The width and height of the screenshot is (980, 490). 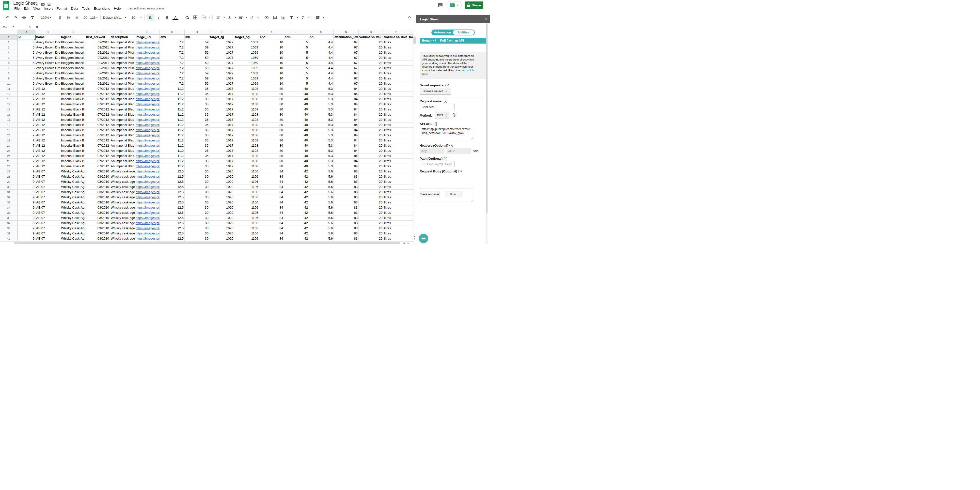 I want to click on menu-view: View, so click(x=37, y=8).